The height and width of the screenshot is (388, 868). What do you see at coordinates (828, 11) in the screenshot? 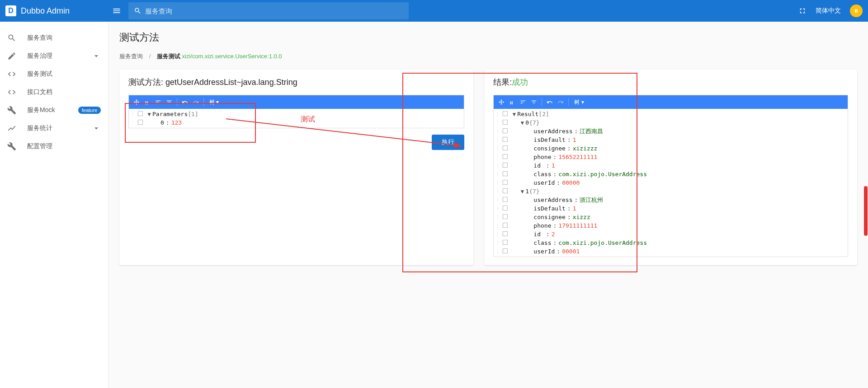
I see `language-selector: 简体中文` at bounding box center [828, 11].